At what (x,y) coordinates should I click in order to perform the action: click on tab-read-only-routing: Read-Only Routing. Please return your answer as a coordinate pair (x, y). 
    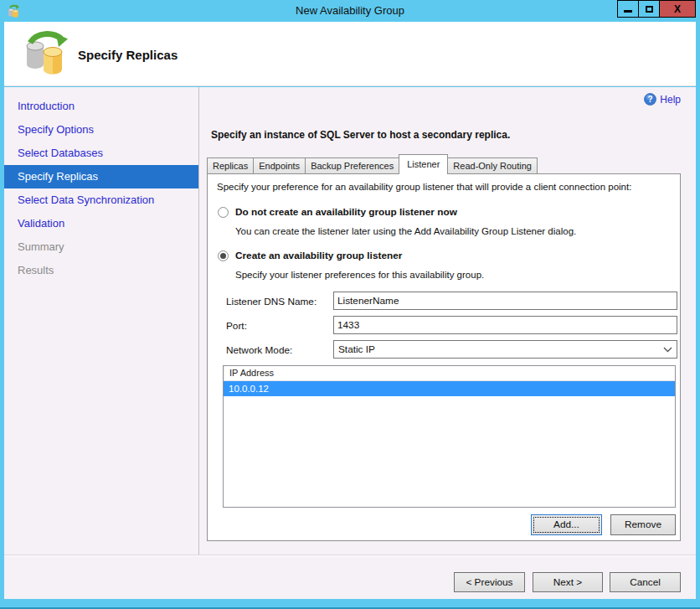
    Looking at the image, I should click on (492, 166).